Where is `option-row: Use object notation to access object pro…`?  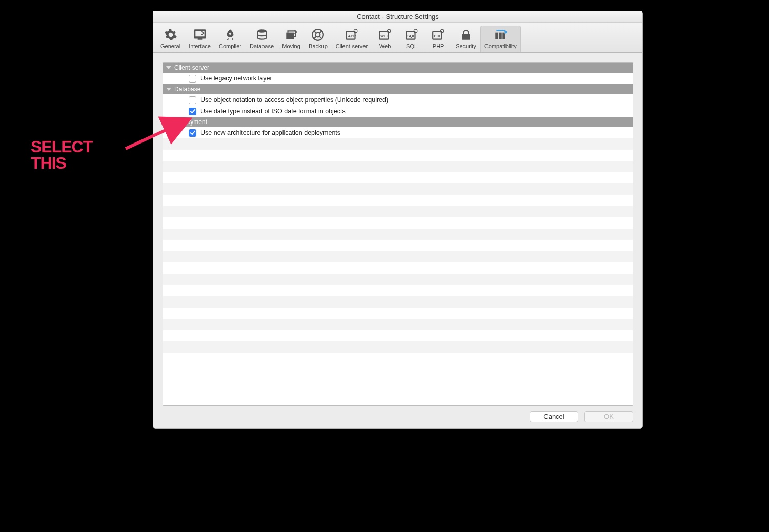 option-row: Use object notation to access object pro… is located at coordinates (398, 100).